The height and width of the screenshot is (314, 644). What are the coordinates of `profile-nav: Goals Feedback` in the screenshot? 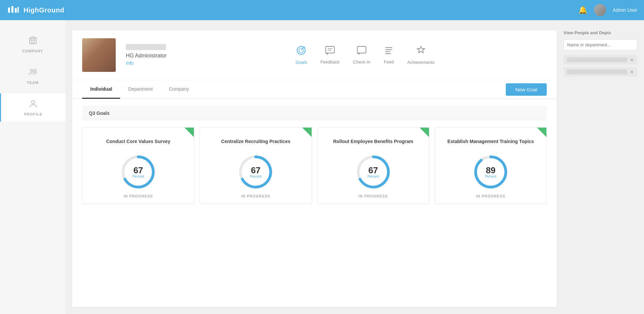 It's located at (365, 55).